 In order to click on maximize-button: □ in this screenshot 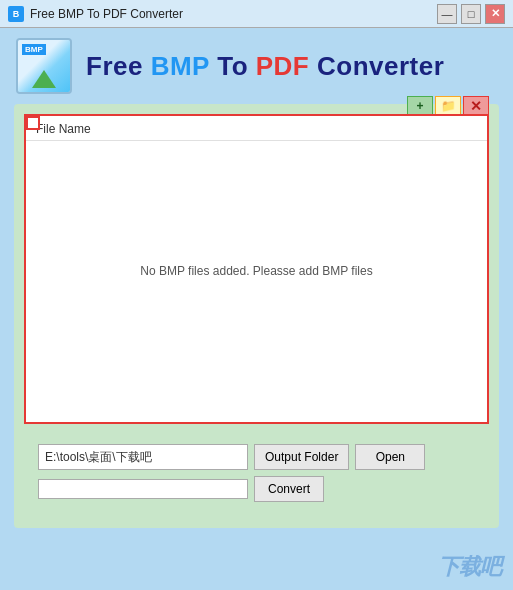, I will do `click(471, 14)`.